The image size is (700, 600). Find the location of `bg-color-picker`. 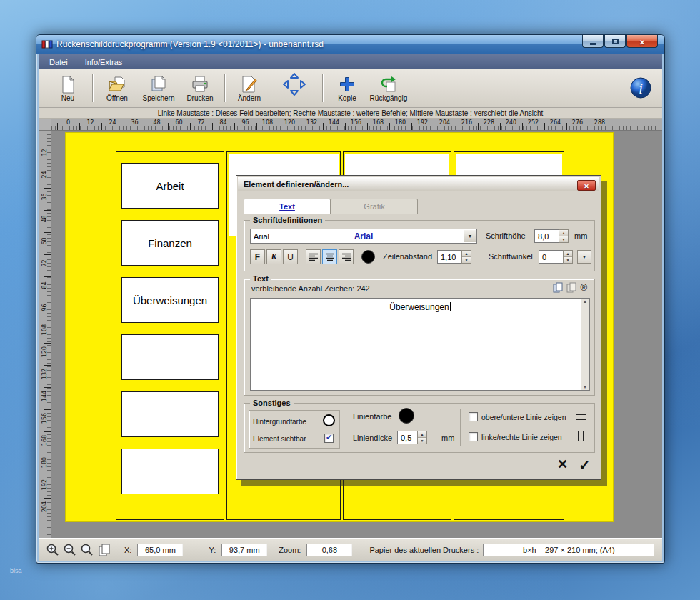

bg-color-picker is located at coordinates (329, 420).